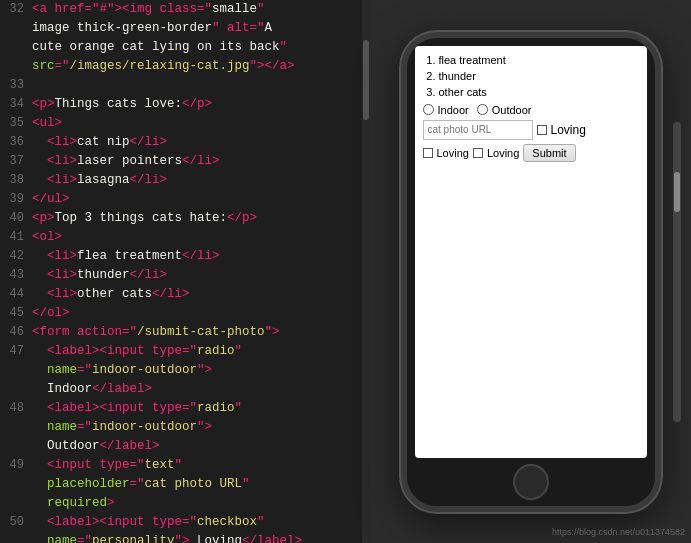  Describe the element at coordinates (185, 352) in the screenshot. I see `code-line: 47 <label><input type="radio"` at that location.